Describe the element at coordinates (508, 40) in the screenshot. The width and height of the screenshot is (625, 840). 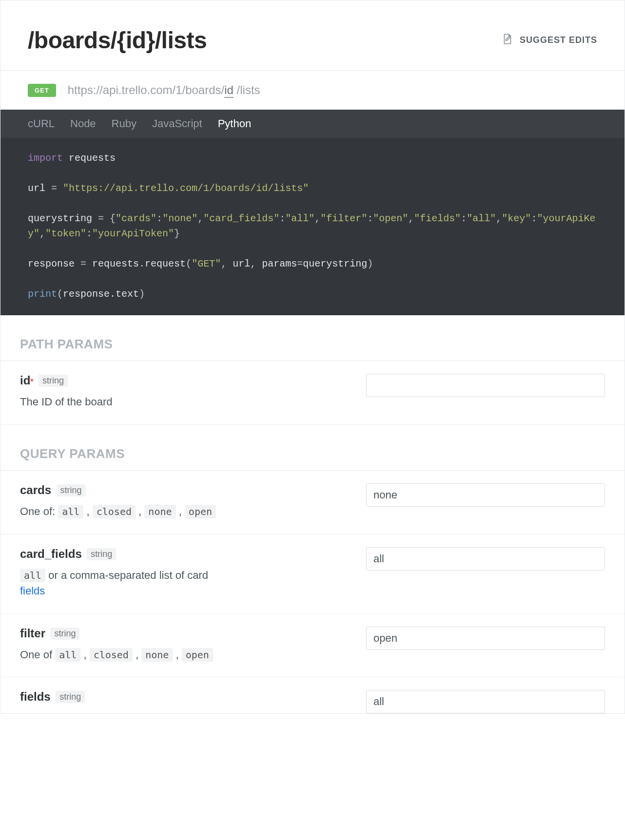
I see `pencil-doc-icon` at that location.